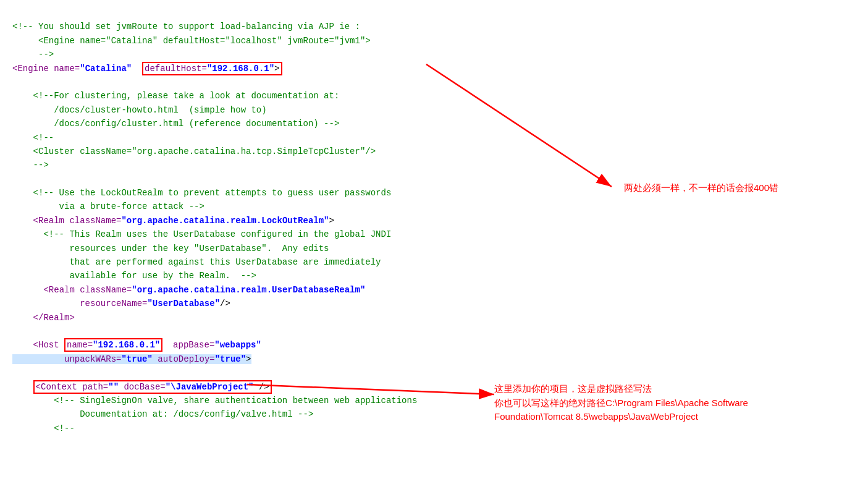  I want to click on line-16: <!-- This Realm uses the UserDatabase co…, so click(201, 234).